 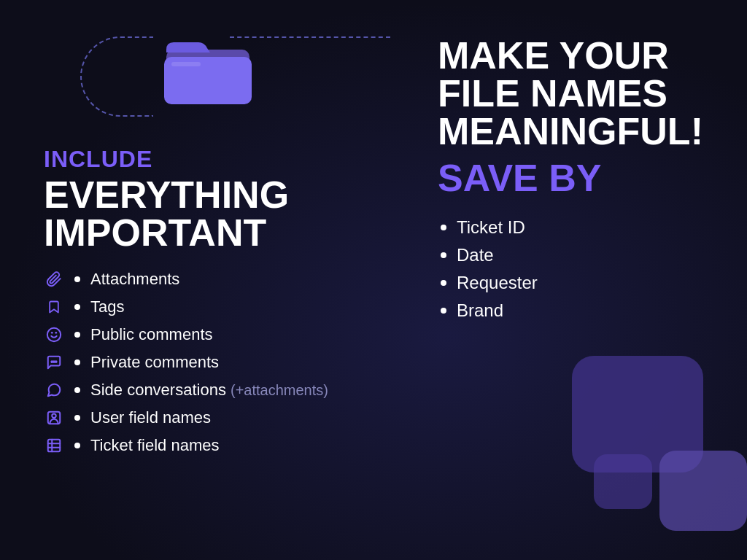 I want to click on paperclip-icon, so click(x=54, y=279).